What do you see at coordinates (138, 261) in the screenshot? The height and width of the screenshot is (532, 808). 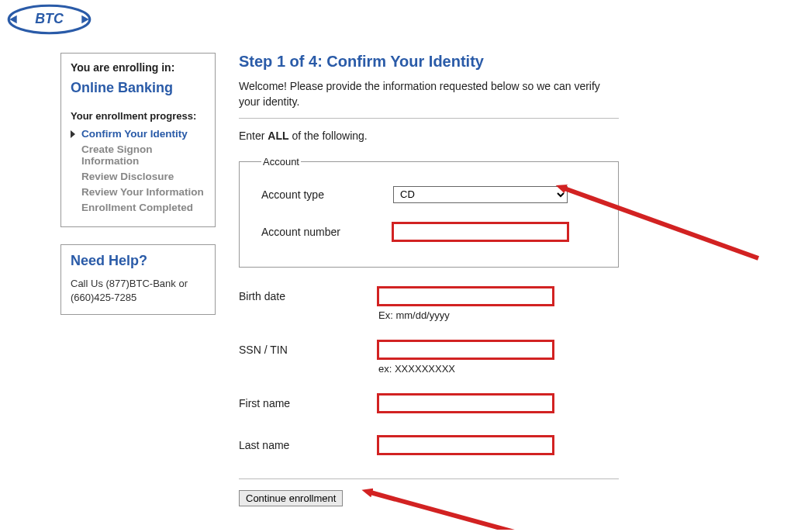 I see `need-help-heading: Need Help?` at bounding box center [138, 261].